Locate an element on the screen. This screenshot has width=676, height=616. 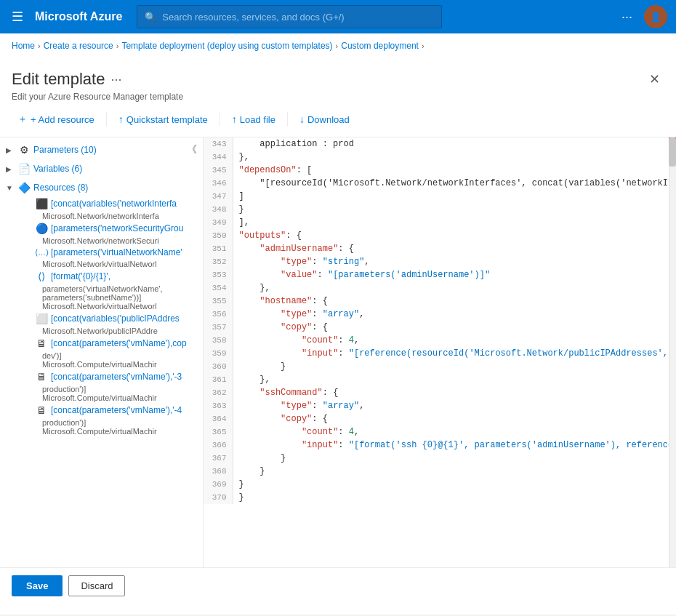
resource-item-2: 🔵 [parameters('networkSecurityGrou is located at coordinates (110, 228).